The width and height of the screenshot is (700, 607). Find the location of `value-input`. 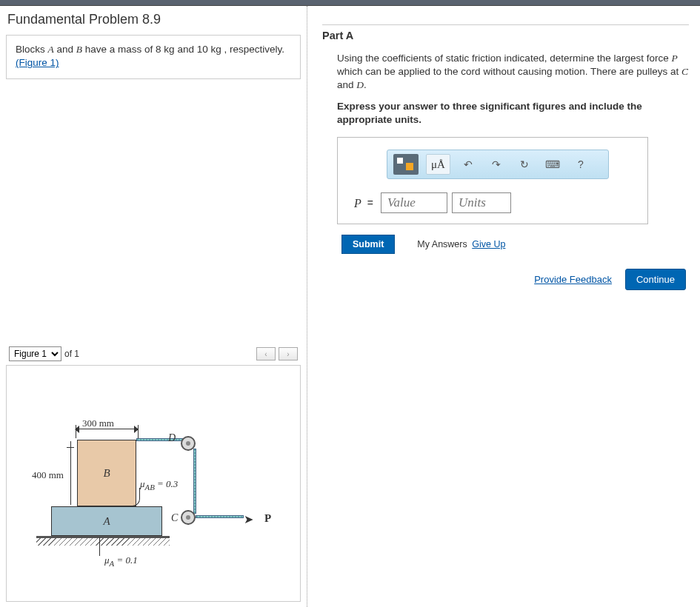

value-input is located at coordinates (414, 203).